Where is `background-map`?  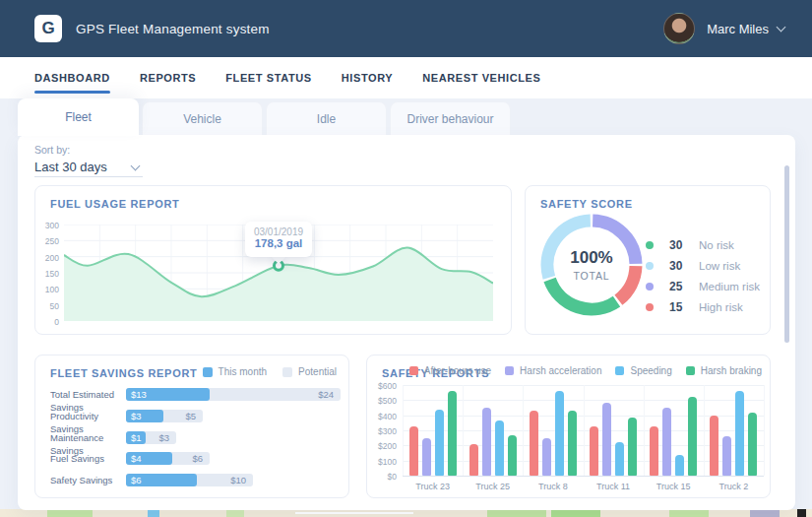
background-map is located at coordinates (406, 513).